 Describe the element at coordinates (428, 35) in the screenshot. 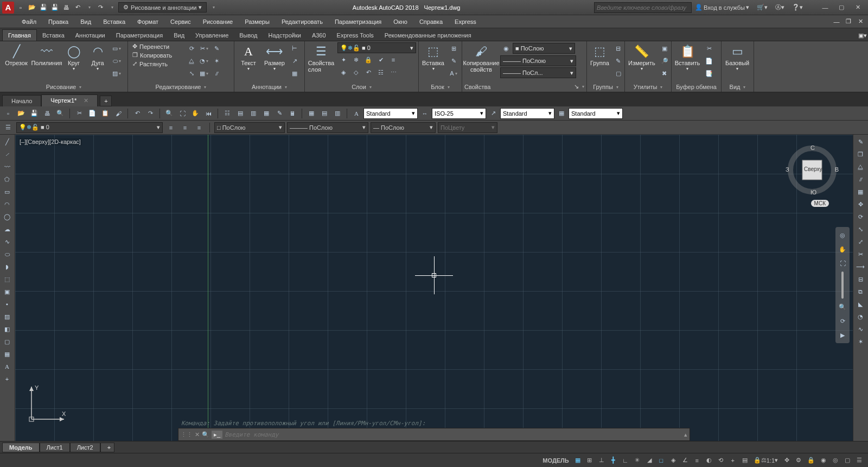

I see `ribbon-tab-featured: Рекомендованные приложения` at that location.